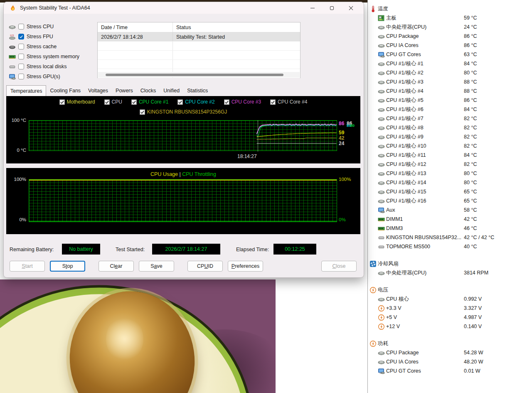 The width and height of the screenshot is (532, 393). What do you see at coordinates (195, 75) in the screenshot?
I see `log-scrollbar-thumb` at bounding box center [195, 75].